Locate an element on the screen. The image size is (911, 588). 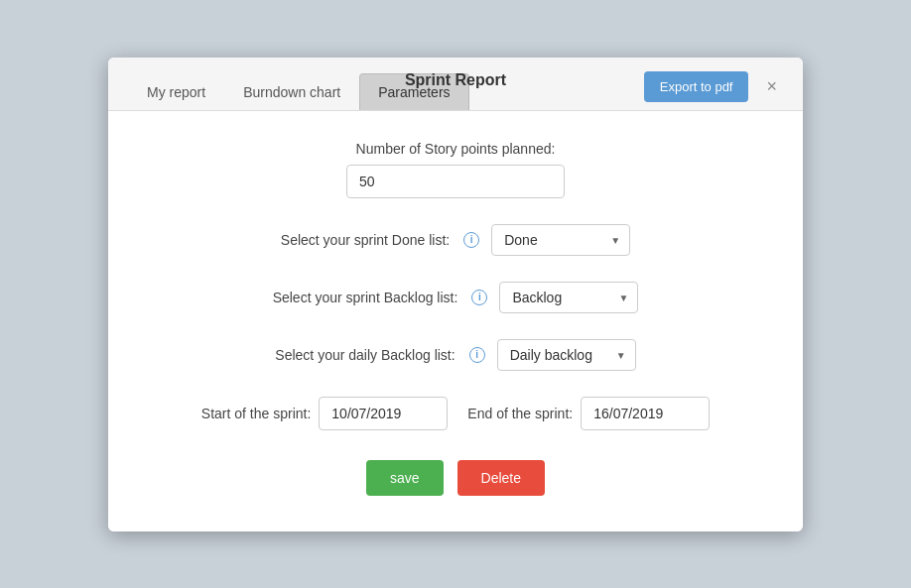
daily-backlog-label: Select your daily Backlog list: is located at coordinates (365, 355).